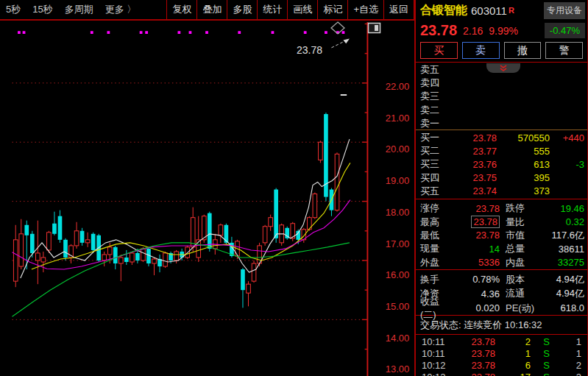 This screenshot has height=376, width=588. Describe the element at coordinates (474, 365) in the screenshot. I see `tick-price: 23.78` at that location.